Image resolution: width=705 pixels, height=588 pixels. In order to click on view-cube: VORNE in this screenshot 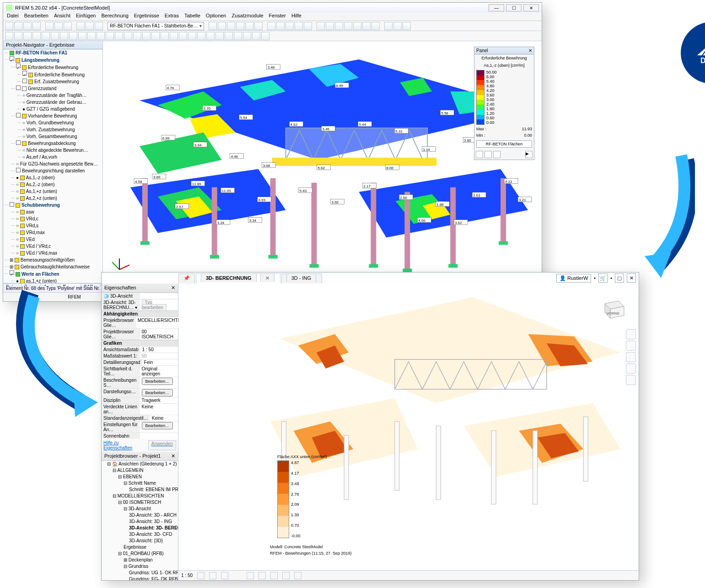, I will do `click(613, 308)`.